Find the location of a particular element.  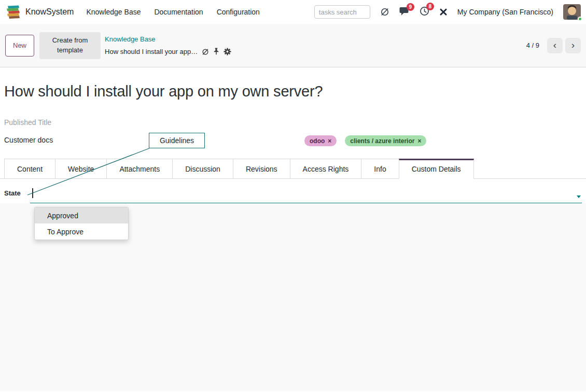

tag-pill: clients / azure interior × is located at coordinates (386, 141).